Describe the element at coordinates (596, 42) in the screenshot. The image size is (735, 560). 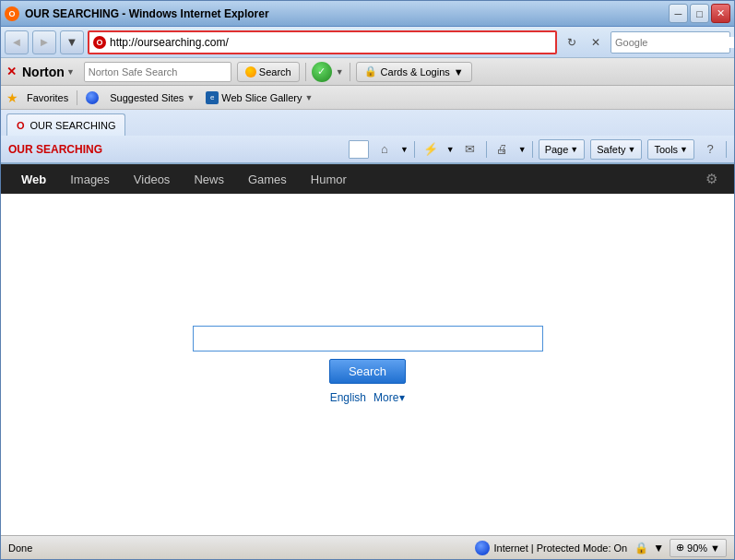
I see `stop-button: ✕` at that location.